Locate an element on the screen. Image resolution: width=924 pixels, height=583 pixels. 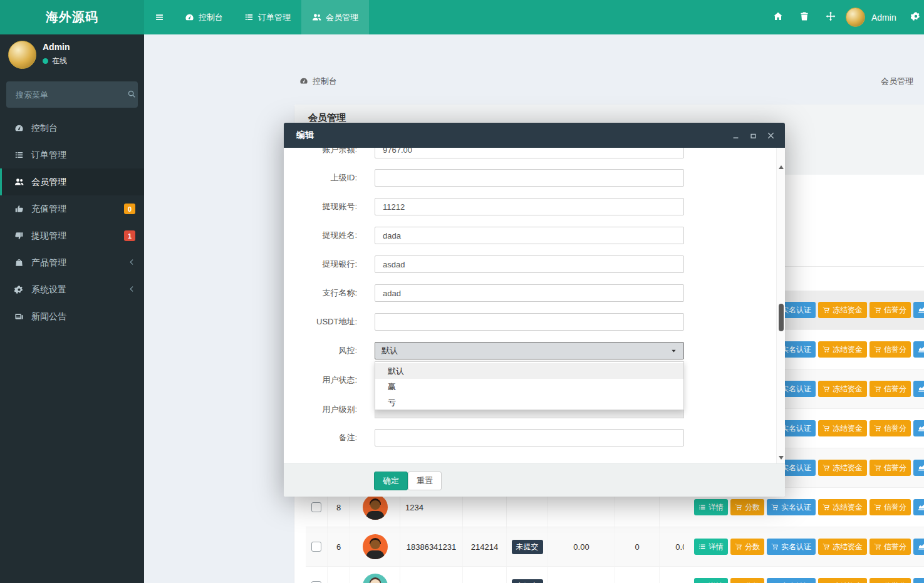
confirm-button: 确定 is located at coordinates (391, 481).